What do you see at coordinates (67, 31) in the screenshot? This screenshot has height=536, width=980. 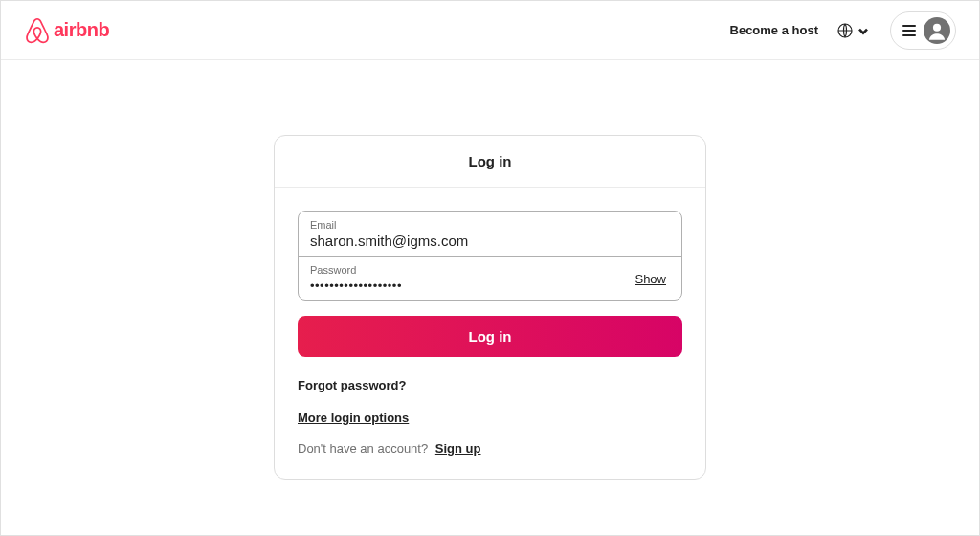 I see `brand-logo: airbnb` at bounding box center [67, 31].